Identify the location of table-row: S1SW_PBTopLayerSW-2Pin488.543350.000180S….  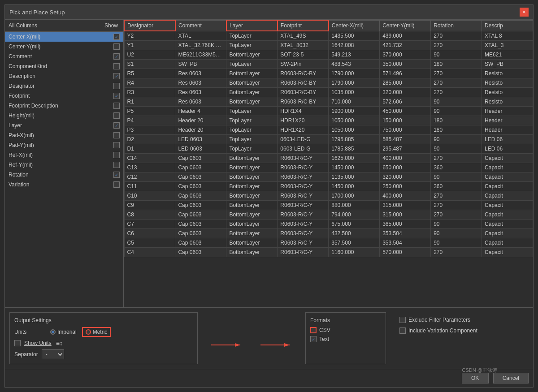
(329, 65).